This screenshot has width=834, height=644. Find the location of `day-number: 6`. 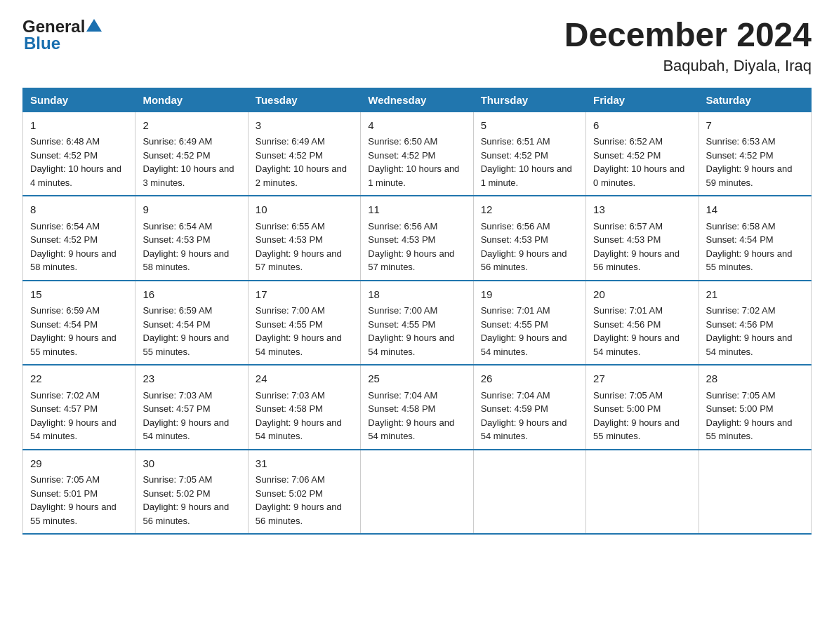

day-number: 6 is located at coordinates (642, 126).